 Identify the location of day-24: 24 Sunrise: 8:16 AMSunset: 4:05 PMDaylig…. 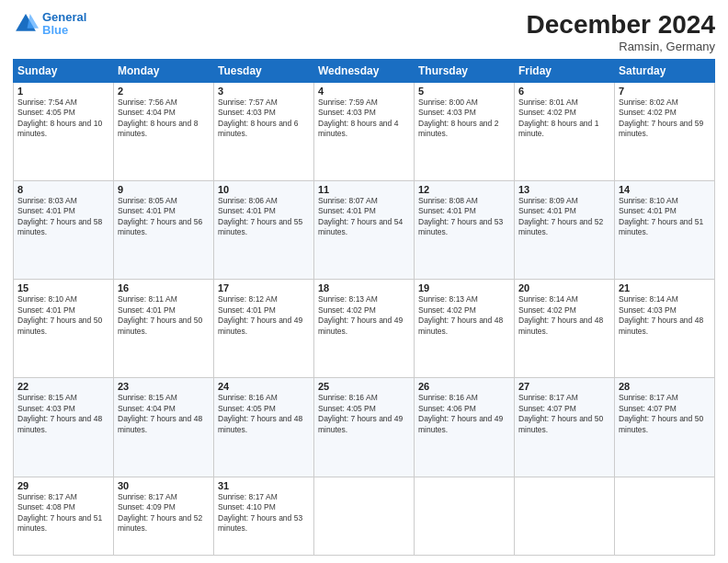
(265, 427).